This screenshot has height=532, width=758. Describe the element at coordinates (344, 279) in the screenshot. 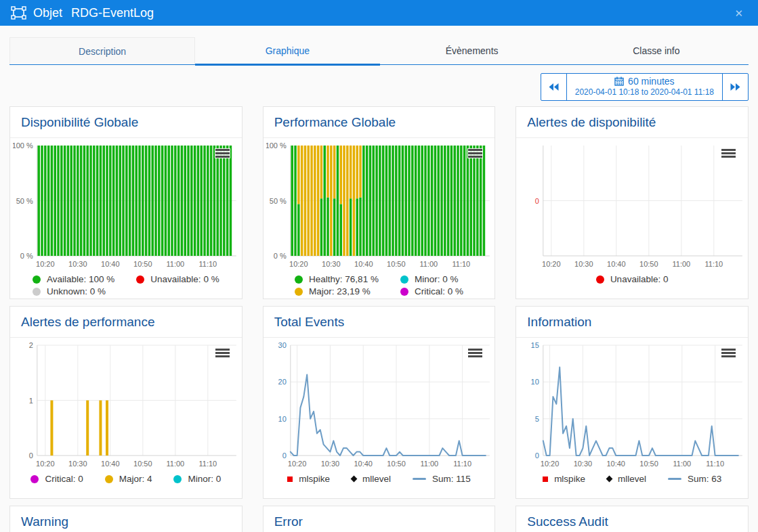

I see `legend-label: Healthy: 76,81 %` at that location.